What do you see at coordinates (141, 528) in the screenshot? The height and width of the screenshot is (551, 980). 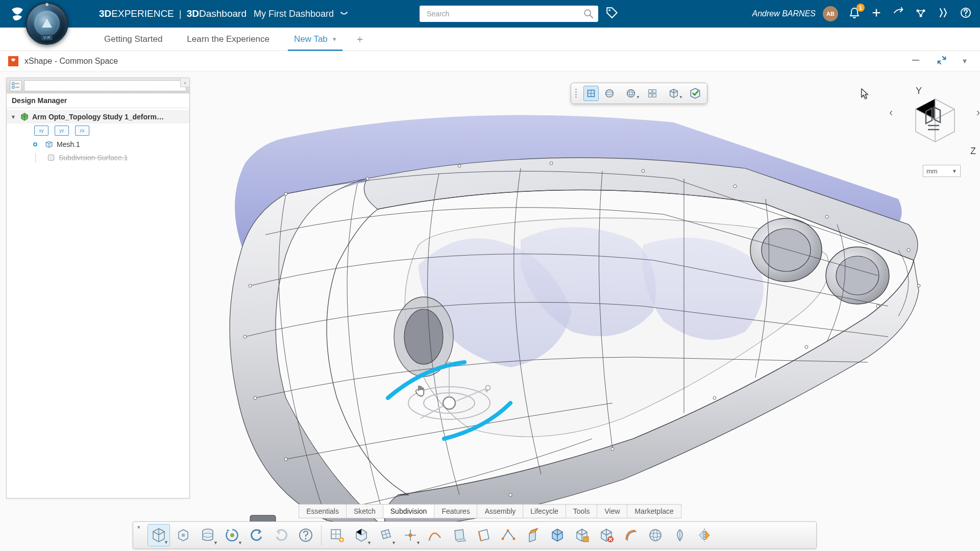 I see `toolbar-expand-icon: ▾` at bounding box center [141, 528].